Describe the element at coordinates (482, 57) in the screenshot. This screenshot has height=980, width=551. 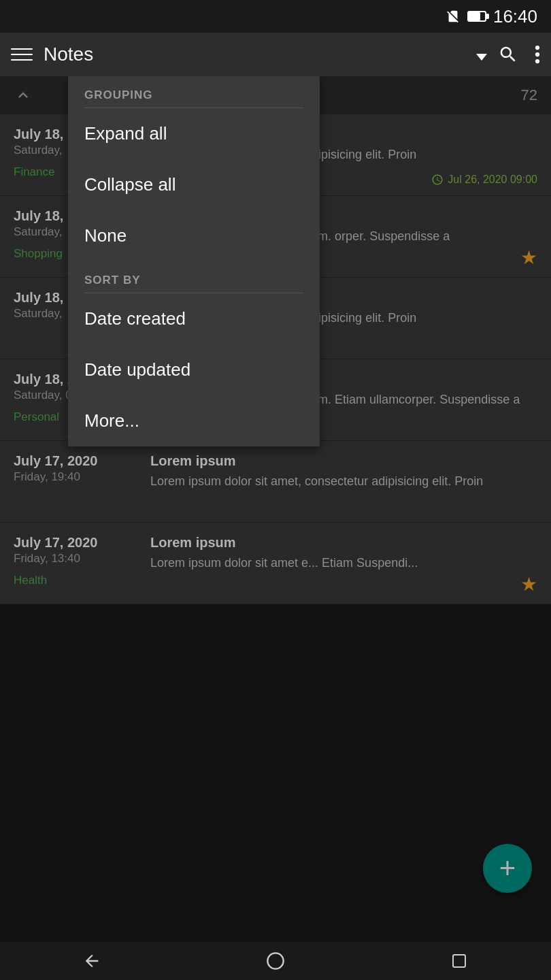
I see `title-dropdown-arrow` at that location.